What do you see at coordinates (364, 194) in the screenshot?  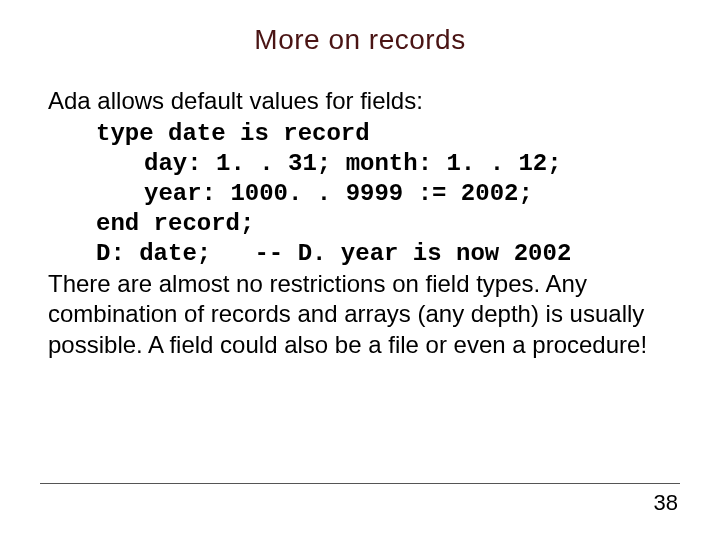 I see `code-line-3: year: 1000. . 9999 := 2002;` at bounding box center [364, 194].